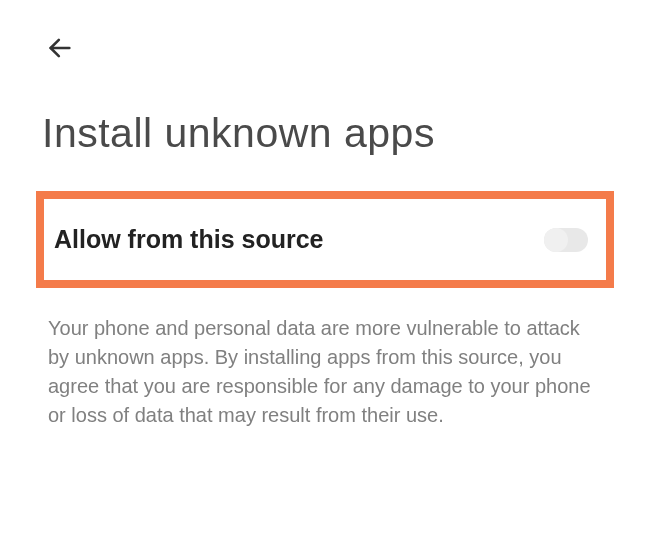 This screenshot has width=650, height=534. I want to click on back-button, so click(60, 48).